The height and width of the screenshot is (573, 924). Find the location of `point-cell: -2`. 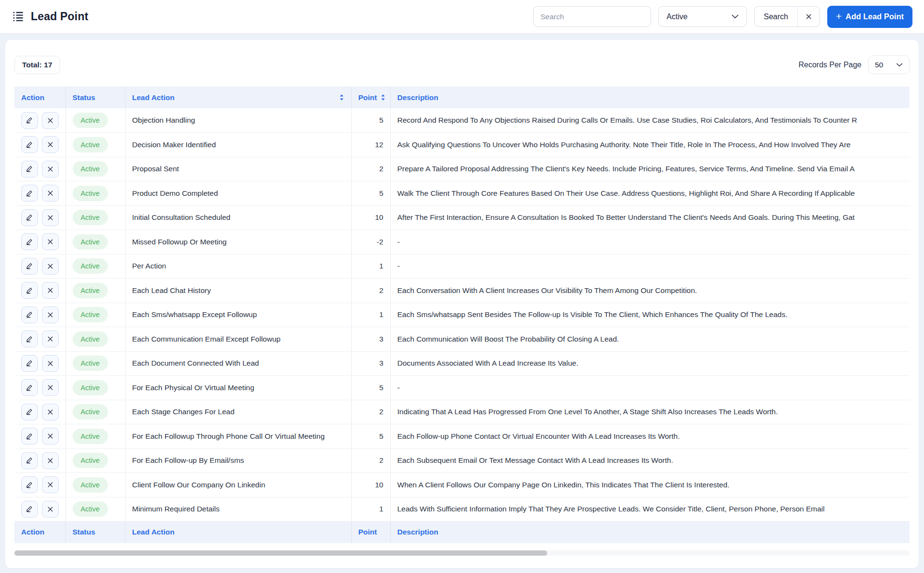

point-cell: -2 is located at coordinates (371, 242).